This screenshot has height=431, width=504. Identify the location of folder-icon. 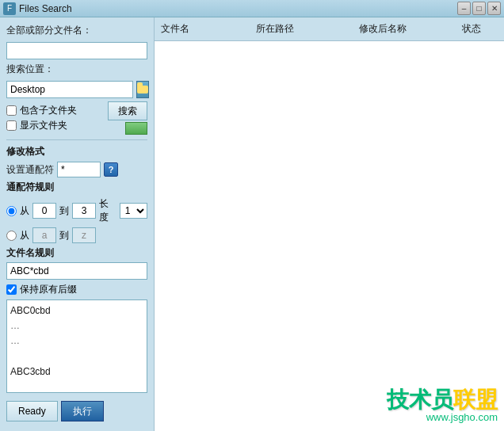
(143, 90).